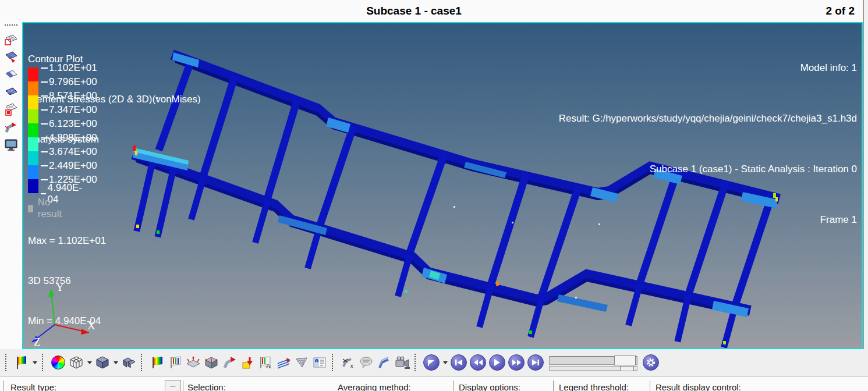  Describe the element at coordinates (175, 362) in the screenshot. I see `iso-flag-icon` at that location.